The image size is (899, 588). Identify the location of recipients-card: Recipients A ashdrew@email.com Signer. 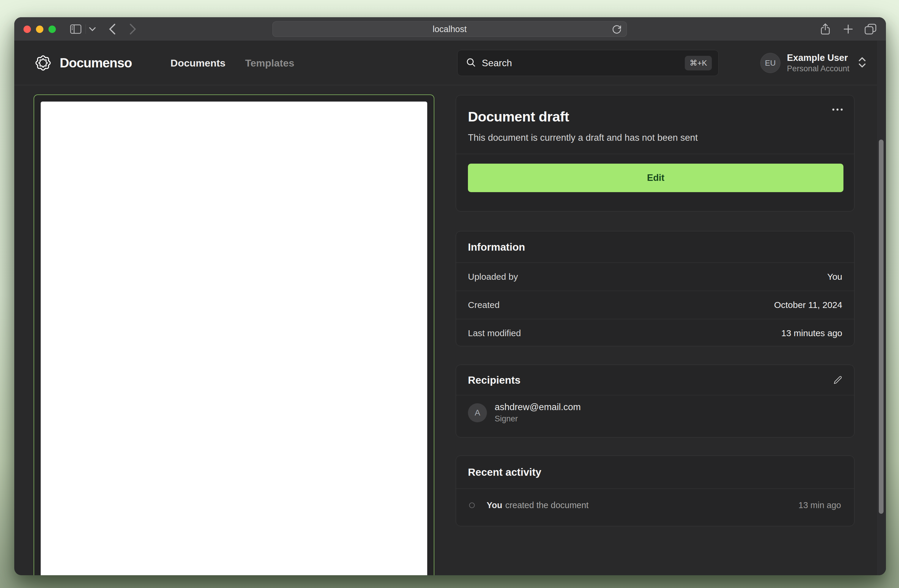
(655, 401).